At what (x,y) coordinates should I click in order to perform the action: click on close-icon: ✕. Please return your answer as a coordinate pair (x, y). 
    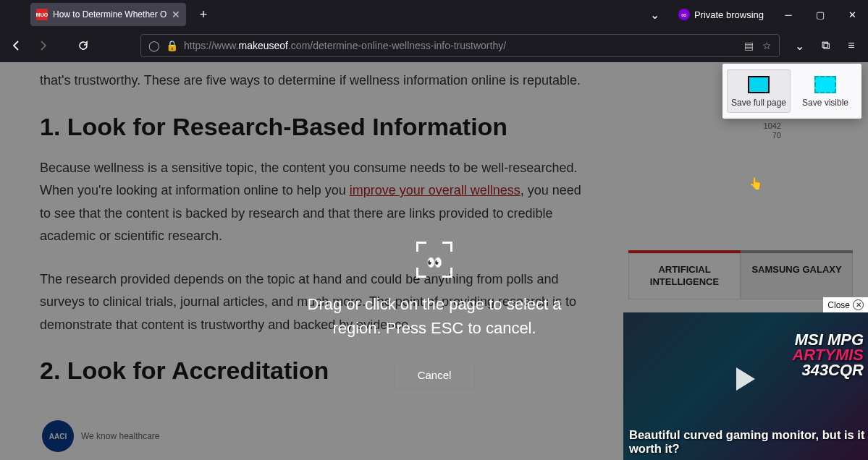
    Looking at the image, I should click on (859, 305).